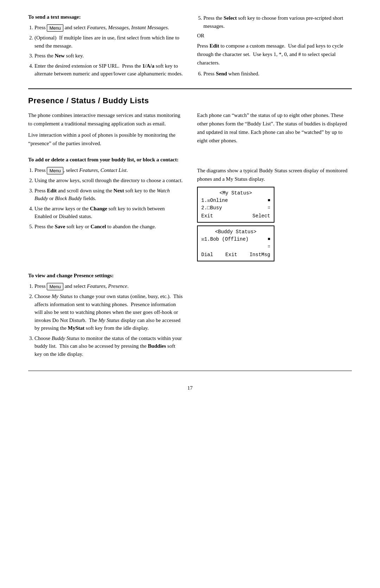  Describe the element at coordinates (109, 180) in the screenshot. I see `buddy-step-2: Using the arrow keys, scroll through the…` at that location.